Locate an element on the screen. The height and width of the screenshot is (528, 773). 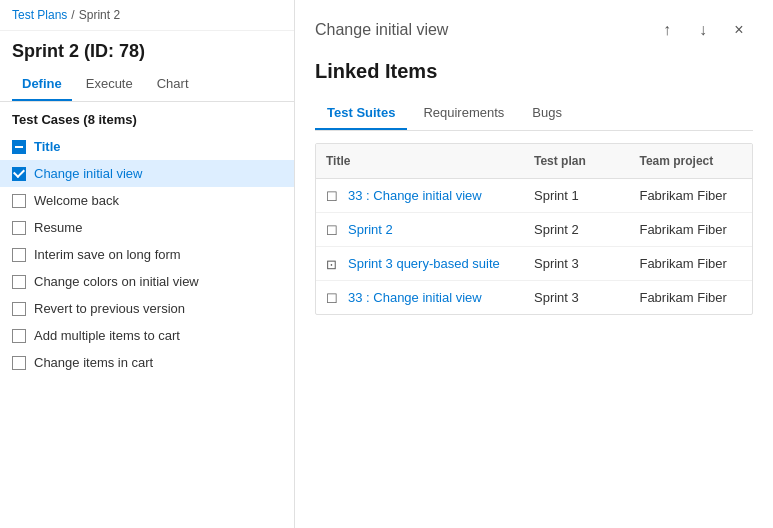
col-header-title: Title is located at coordinates (420, 161).